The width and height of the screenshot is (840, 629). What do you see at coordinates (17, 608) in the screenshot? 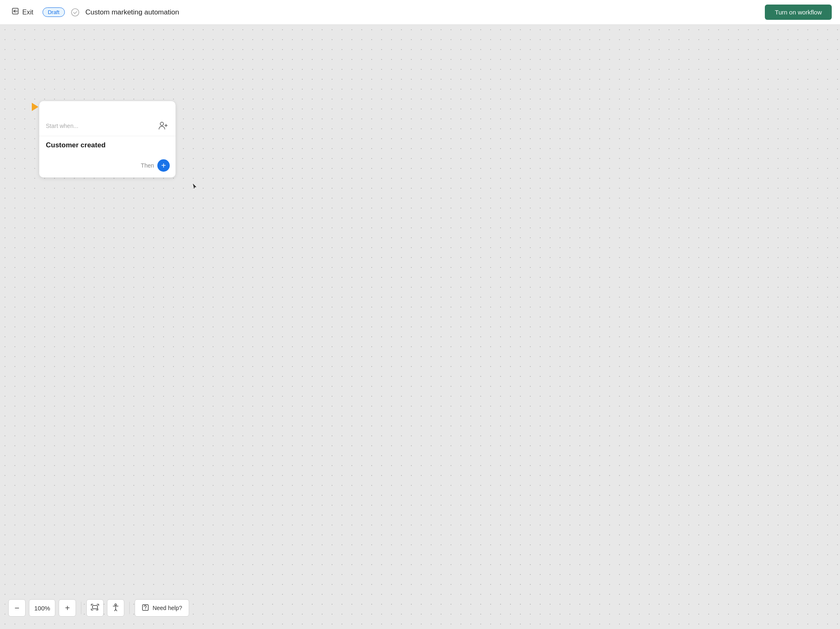
I see `zoom-out-button: −` at bounding box center [17, 608].